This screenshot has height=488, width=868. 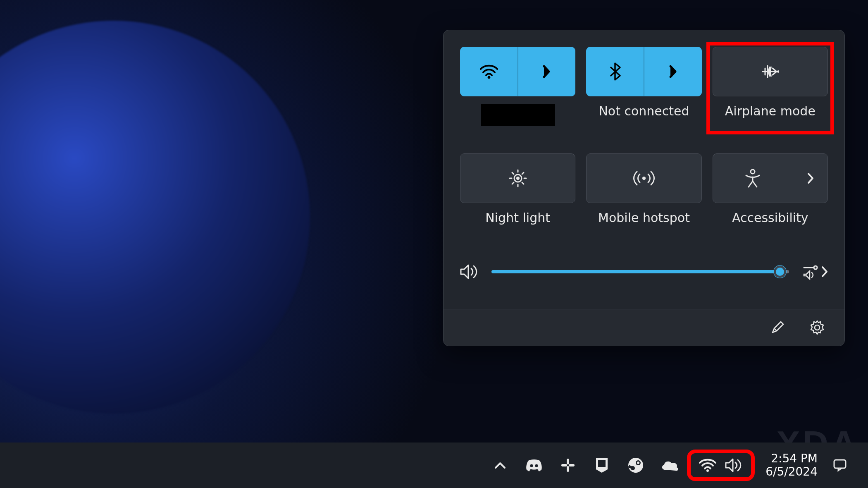 I want to click on settings-button, so click(x=817, y=328).